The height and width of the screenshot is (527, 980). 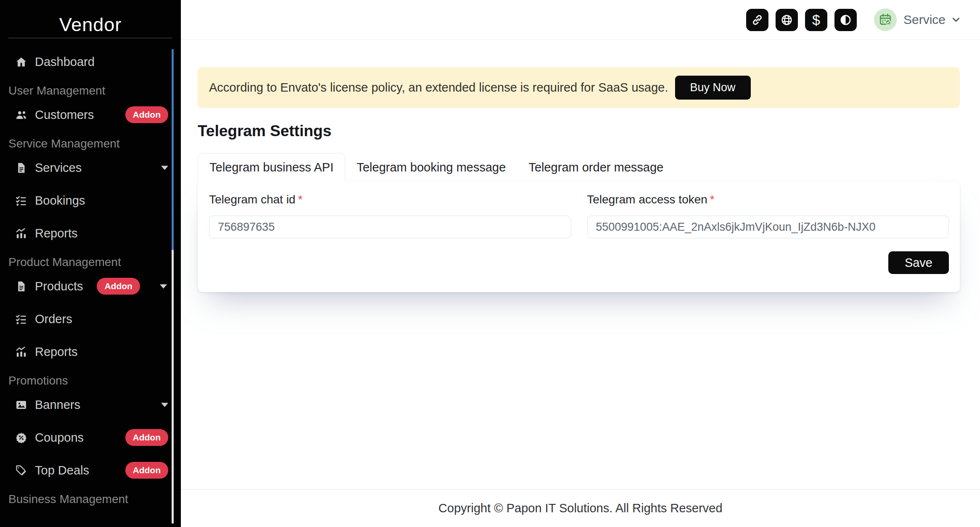 What do you see at coordinates (90, 319) in the screenshot?
I see `sidebar-item-orders: Orders` at bounding box center [90, 319].